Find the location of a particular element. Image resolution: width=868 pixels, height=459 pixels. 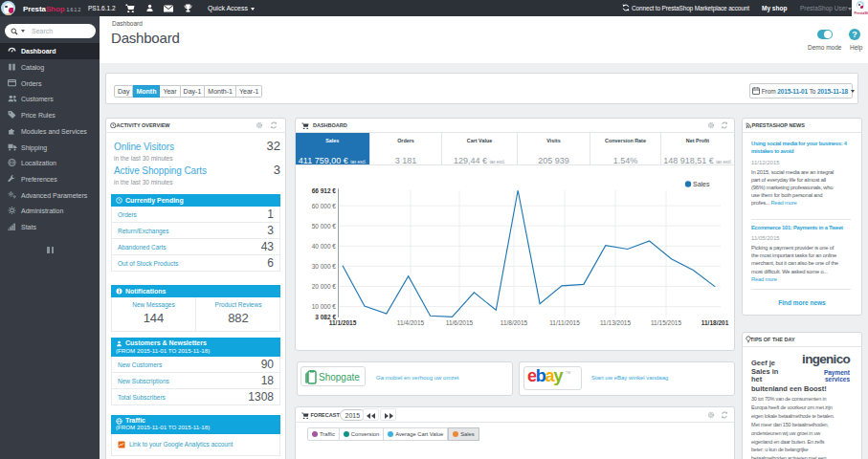

svg-text: 60 000 € is located at coordinates (324, 207).